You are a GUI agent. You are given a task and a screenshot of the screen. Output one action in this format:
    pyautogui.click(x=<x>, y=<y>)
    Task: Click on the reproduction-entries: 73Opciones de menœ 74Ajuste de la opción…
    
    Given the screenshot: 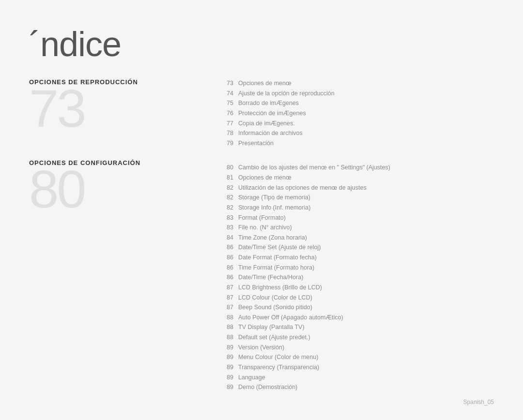 What is the action you would take?
    pyautogui.click(x=358, y=113)
    